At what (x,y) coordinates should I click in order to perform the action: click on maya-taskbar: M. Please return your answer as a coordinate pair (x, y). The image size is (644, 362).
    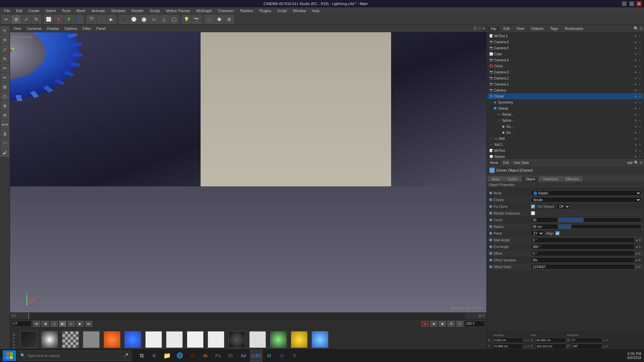
    Looking at the image, I should click on (269, 356).